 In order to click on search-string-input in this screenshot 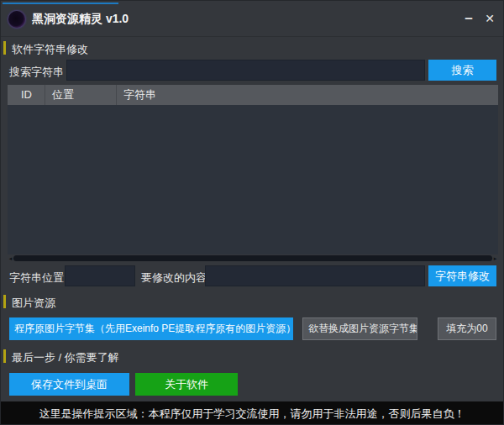, I will do `click(245, 71)`.